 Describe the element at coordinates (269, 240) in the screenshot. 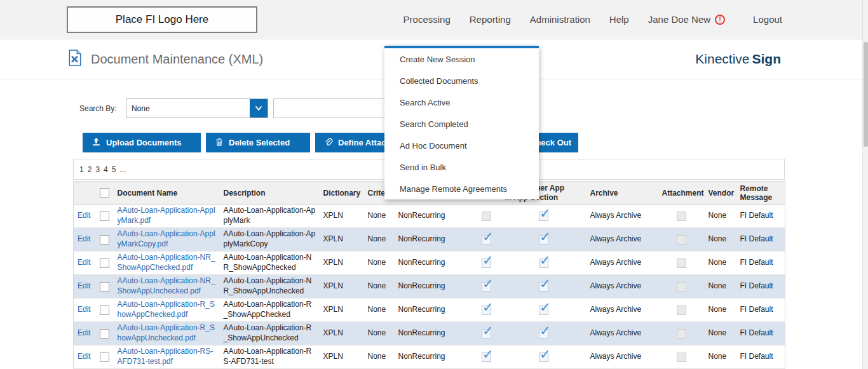

I see `description-cell: AAuto-Loan-Application-ApplyMarkCopy` at that location.